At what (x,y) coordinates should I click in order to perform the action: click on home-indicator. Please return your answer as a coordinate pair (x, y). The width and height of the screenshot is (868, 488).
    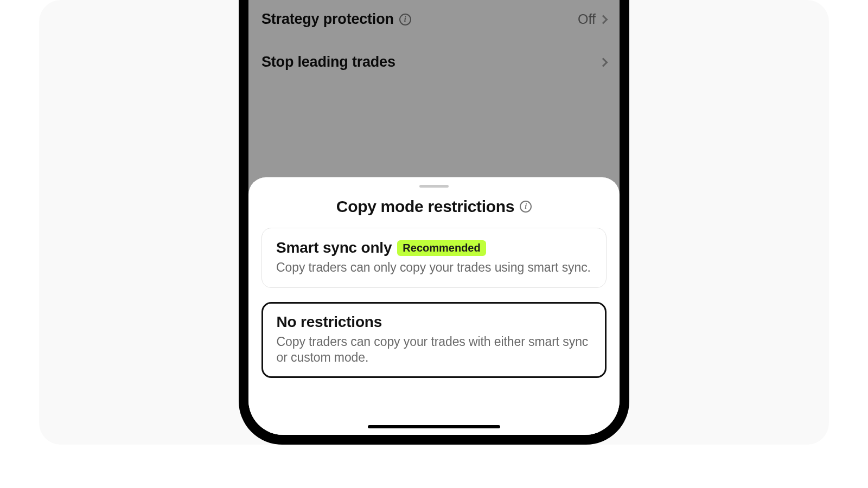
    Looking at the image, I should click on (434, 427).